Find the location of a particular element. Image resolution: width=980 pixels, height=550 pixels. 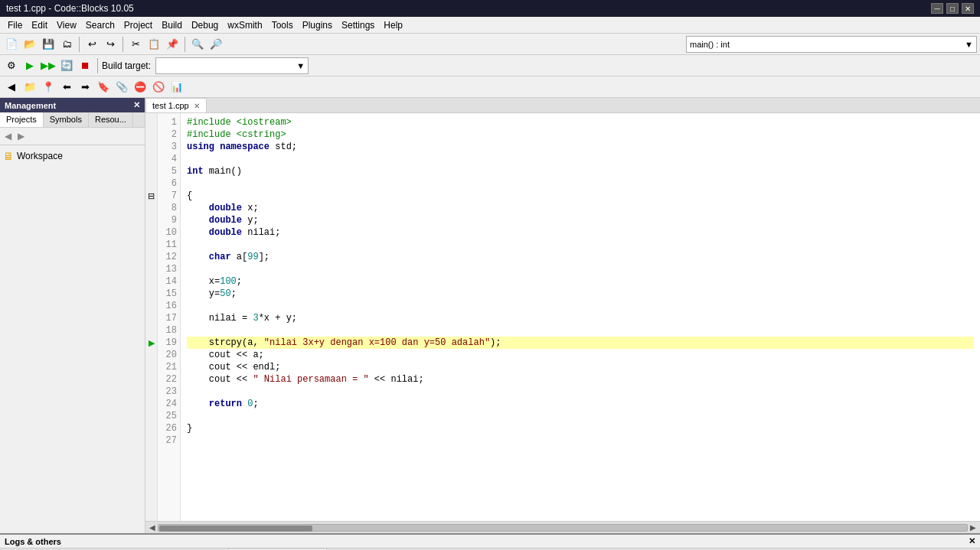

save-button: 💾 is located at coordinates (48, 44).